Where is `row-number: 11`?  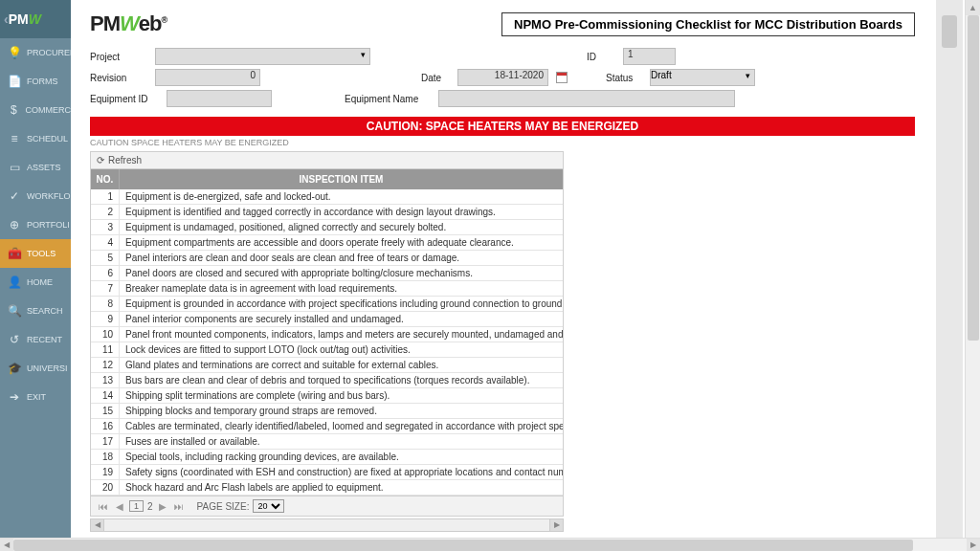 row-number: 11 is located at coordinates (105, 350).